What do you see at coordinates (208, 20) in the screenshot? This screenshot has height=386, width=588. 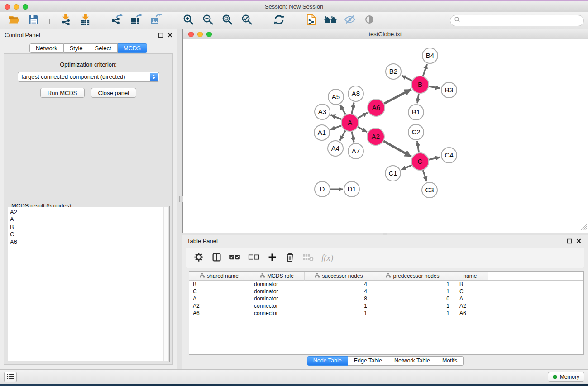 I see `zoom-out-button` at bounding box center [208, 20].